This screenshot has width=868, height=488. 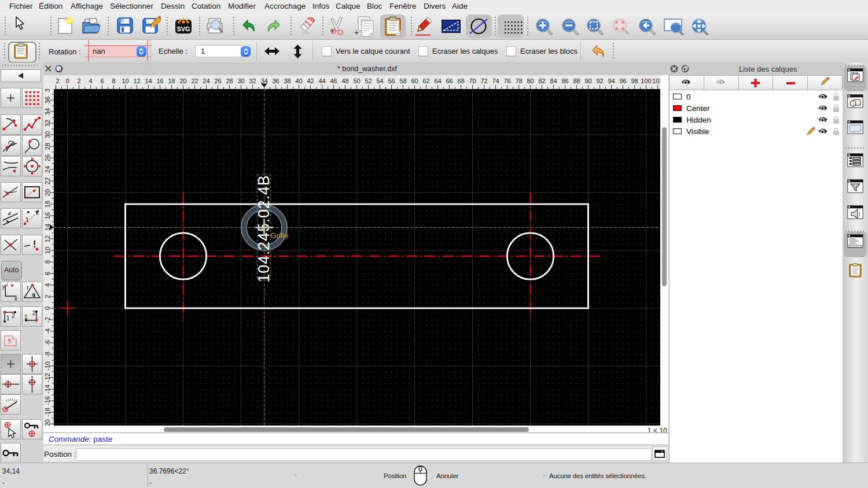 I want to click on svg-text: 56, so click(x=391, y=81).